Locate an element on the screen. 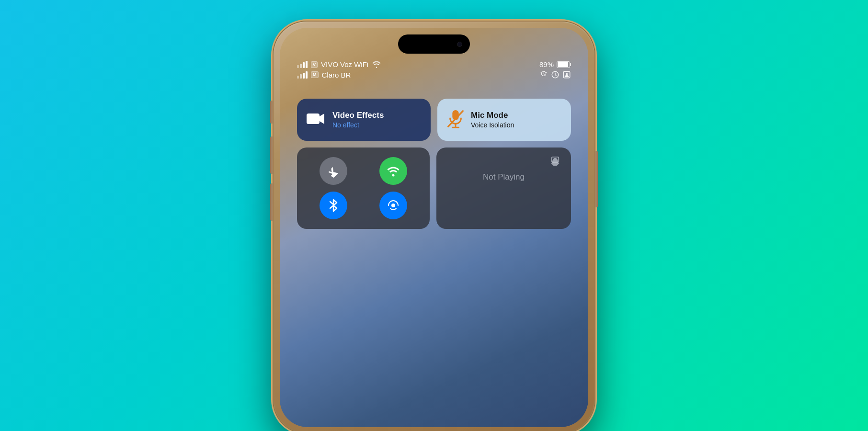 Image resolution: width=868 pixels, height=431 pixels. video-camera-icon is located at coordinates (316, 120).